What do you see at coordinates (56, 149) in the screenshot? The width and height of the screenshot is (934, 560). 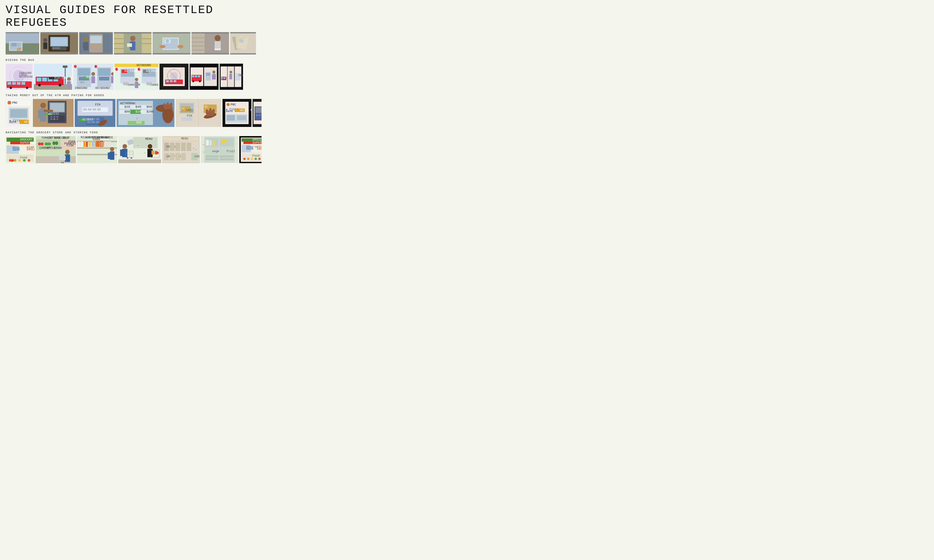 I see `groc-ill-2: TOMATO LETTUCE BROCCOLI BEEF CARROT APPL…` at bounding box center [56, 149].